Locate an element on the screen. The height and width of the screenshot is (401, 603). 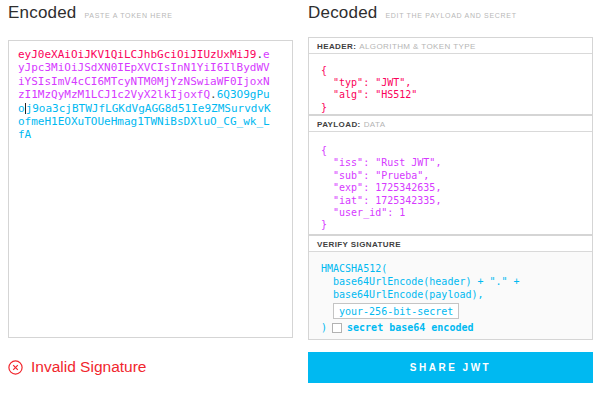
token-header-segment: eyJ0eXAiOiJKV1QiLCJhbGciOiJIUzUxMiJ9 is located at coordinates (137, 54).